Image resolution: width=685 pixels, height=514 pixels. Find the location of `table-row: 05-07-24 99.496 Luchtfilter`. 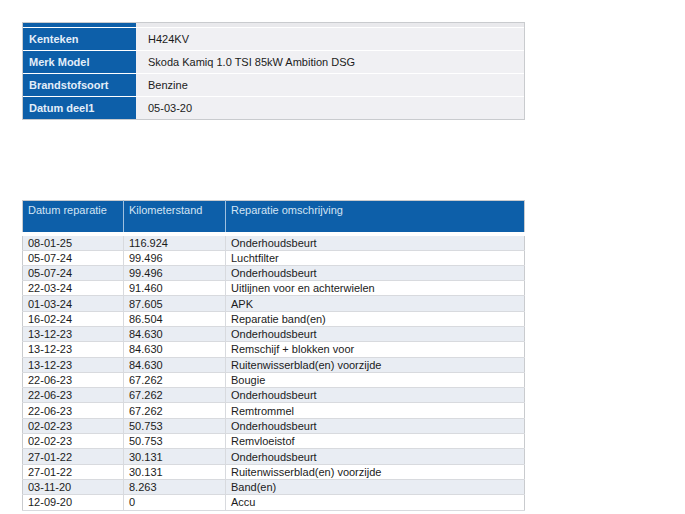

table-row: 05-07-24 99.496 Luchtfilter is located at coordinates (274, 258).